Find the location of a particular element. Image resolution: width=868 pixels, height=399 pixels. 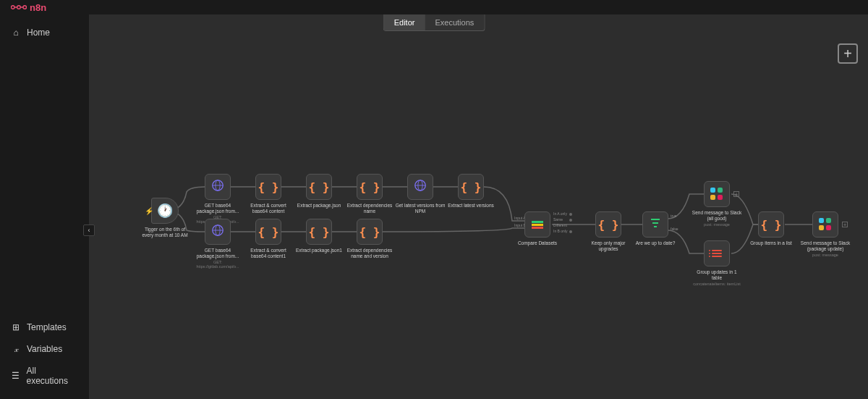

node-npm-latest is located at coordinates (420, 187).